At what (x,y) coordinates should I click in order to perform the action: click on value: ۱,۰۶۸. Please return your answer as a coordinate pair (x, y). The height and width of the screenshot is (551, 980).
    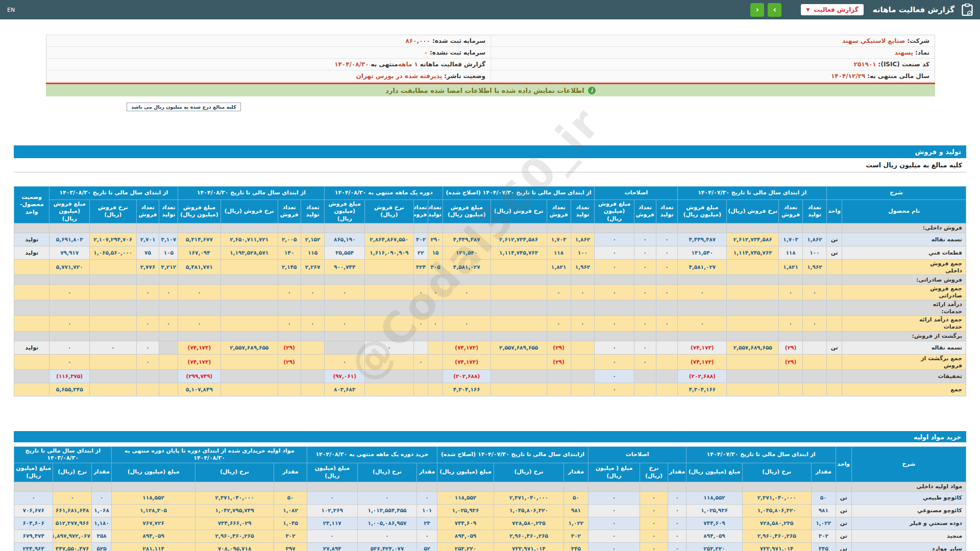
    Looking at the image, I should click on (102, 510).